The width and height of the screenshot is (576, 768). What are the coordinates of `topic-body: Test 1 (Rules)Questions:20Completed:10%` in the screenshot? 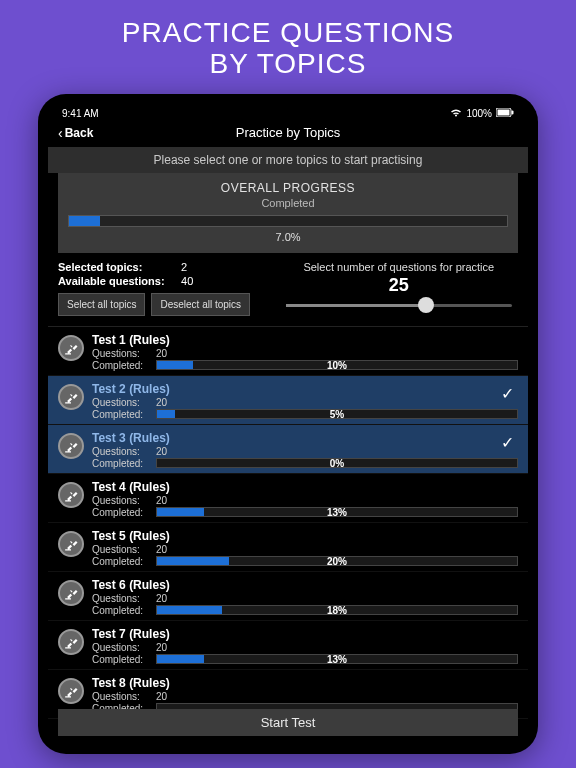 It's located at (305, 352).